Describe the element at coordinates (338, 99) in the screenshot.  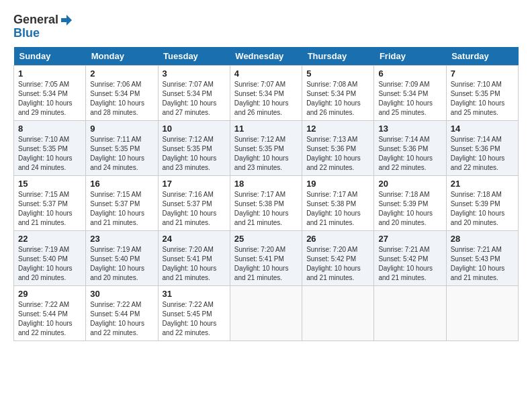
I see `day-info: Sunrise: 7:08 AM Sunset: 5:34 PM Dayligh…` at that location.